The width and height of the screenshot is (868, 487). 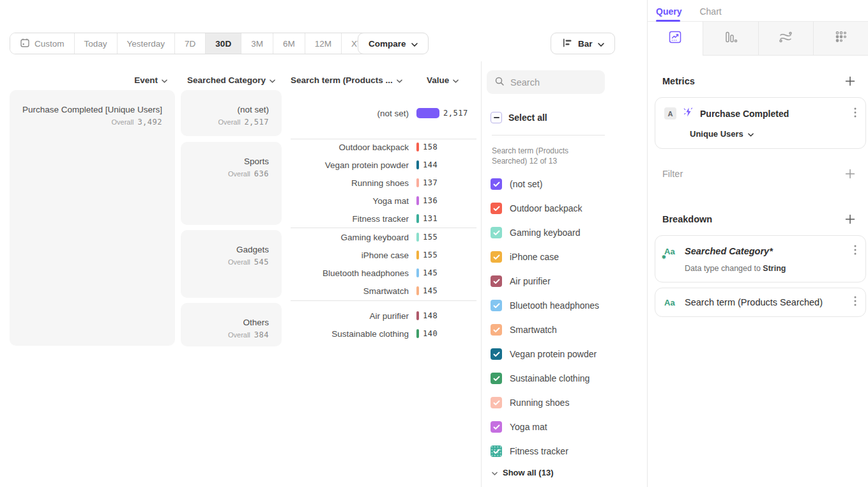 I want to click on filter-item-air-purifier: Air purifier, so click(x=521, y=281).